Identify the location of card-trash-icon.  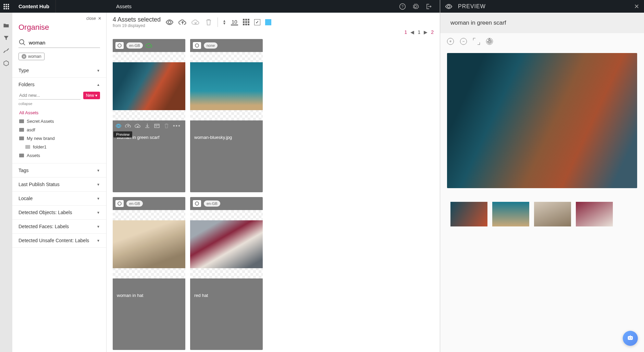
(166, 126).